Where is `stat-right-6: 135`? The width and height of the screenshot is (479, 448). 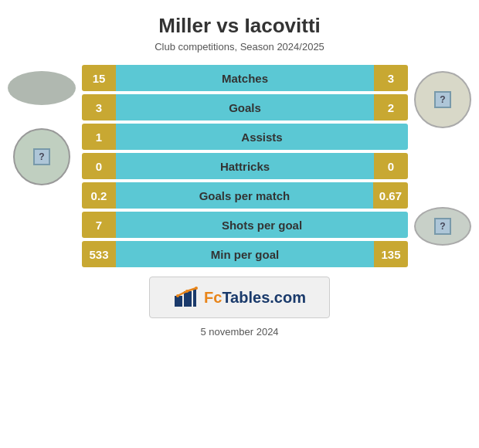 stat-right-6: 135 is located at coordinates (391, 254).